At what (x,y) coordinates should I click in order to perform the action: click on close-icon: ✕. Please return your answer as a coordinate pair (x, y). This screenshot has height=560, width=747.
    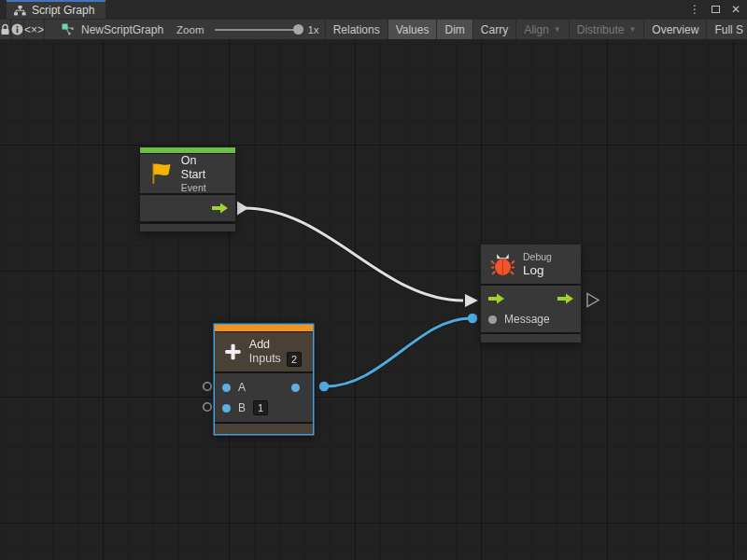
    Looking at the image, I should click on (736, 9).